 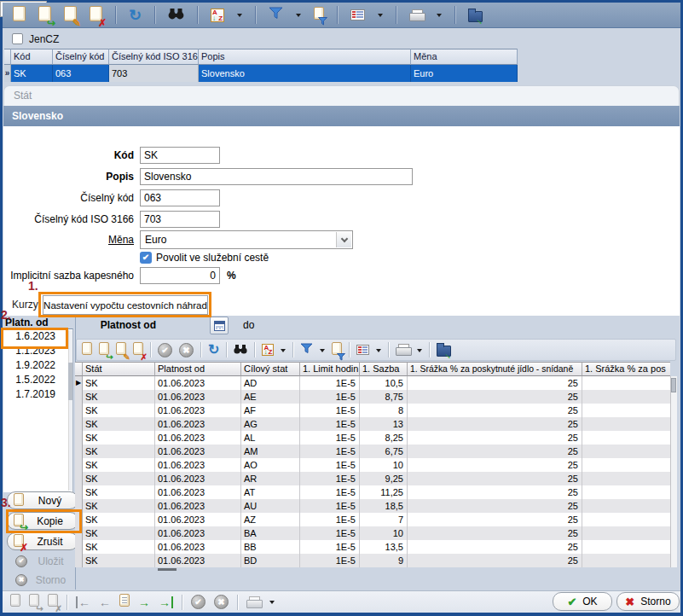 I want to click on grid-row: SK 01.06.2023 AZ 1E-5 7 25, so click(x=373, y=520).